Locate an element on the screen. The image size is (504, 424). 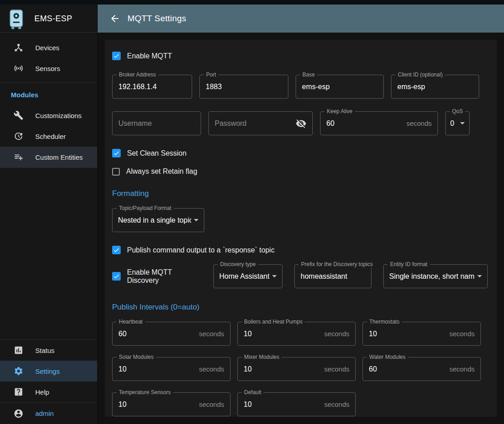
sidebar-item-settings: Settings is located at coordinates (49, 371).